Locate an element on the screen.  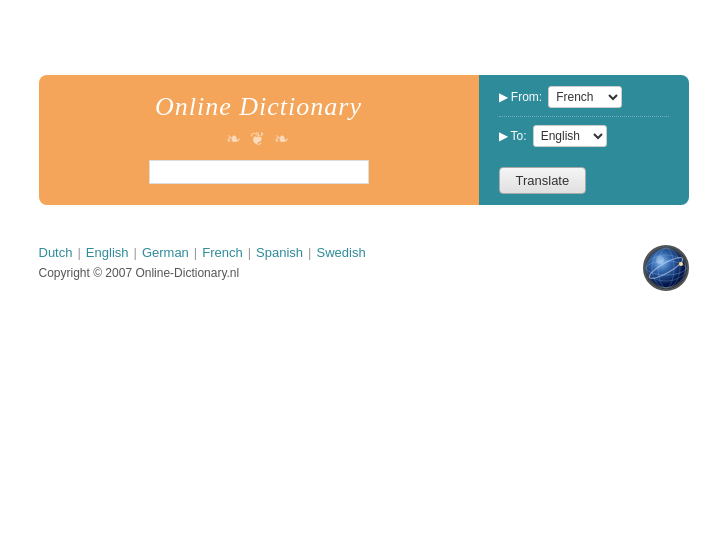
footer-link-french: French is located at coordinates (222, 252).